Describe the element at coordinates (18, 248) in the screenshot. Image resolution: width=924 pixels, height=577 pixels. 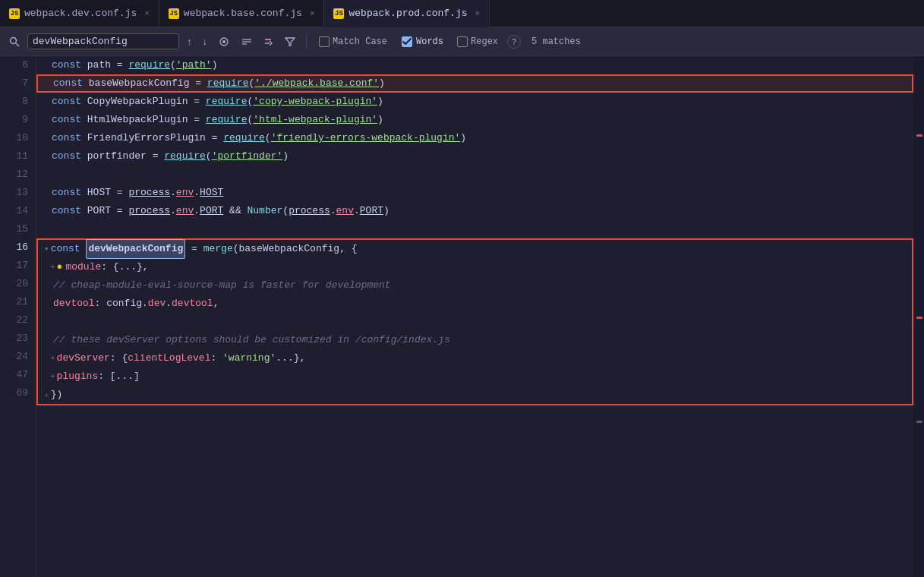
I see `ln-16: 16` at that location.